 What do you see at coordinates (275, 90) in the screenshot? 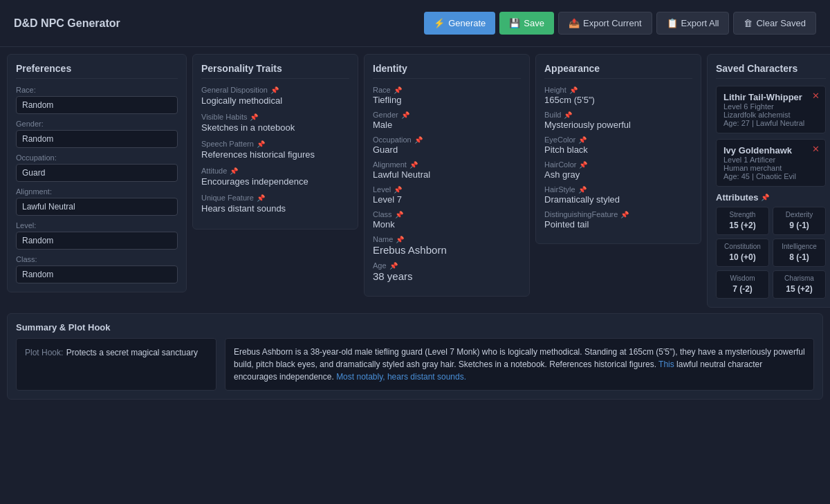
I see `pin-icon-0: 📌` at bounding box center [275, 90].